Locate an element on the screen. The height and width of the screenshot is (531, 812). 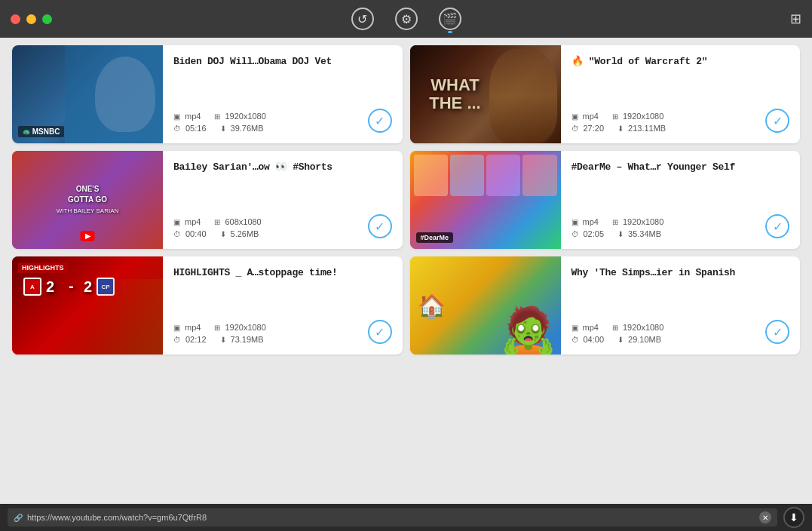
sz-dm: 35.34MB is located at coordinates (645, 234).